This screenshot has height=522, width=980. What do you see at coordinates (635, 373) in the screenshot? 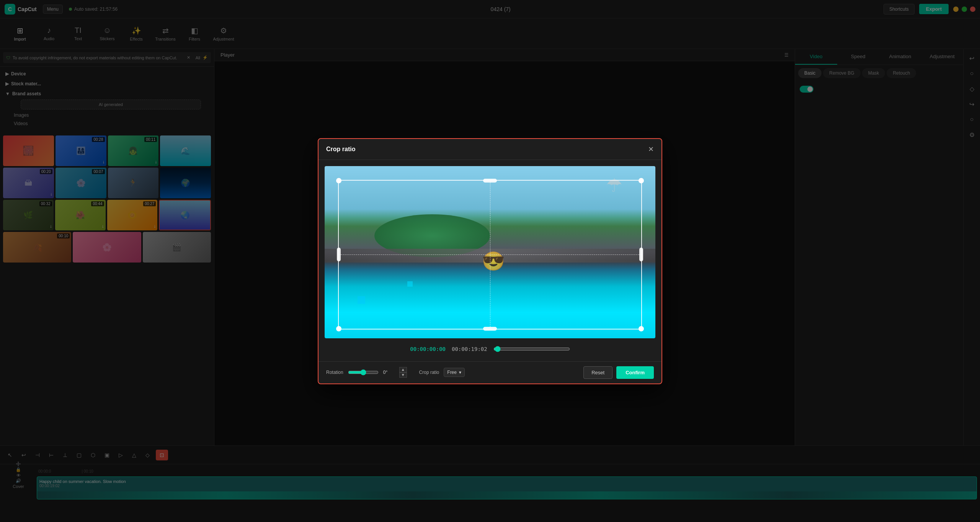
I see `confirm-button: Confirm` at bounding box center [635, 373].